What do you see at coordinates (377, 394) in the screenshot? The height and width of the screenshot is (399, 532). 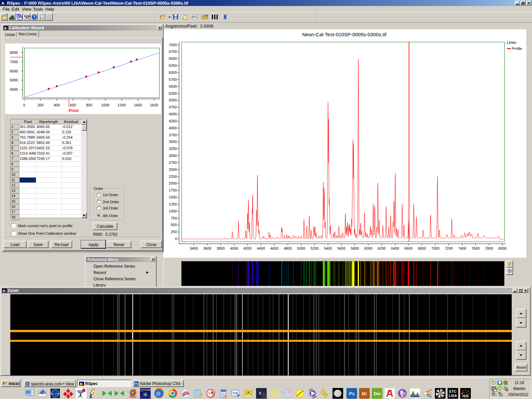 I see `svg-text: Dw` at bounding box center [377, 394].